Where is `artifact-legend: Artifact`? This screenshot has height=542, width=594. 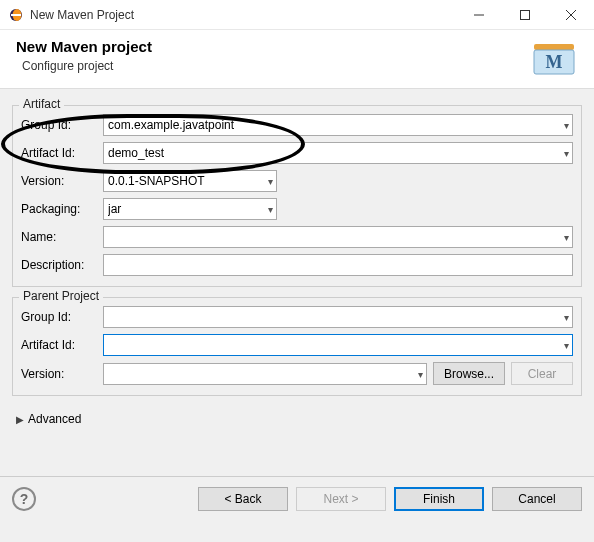
artifact-legend: Artifact is located at coordinates (42, 104).